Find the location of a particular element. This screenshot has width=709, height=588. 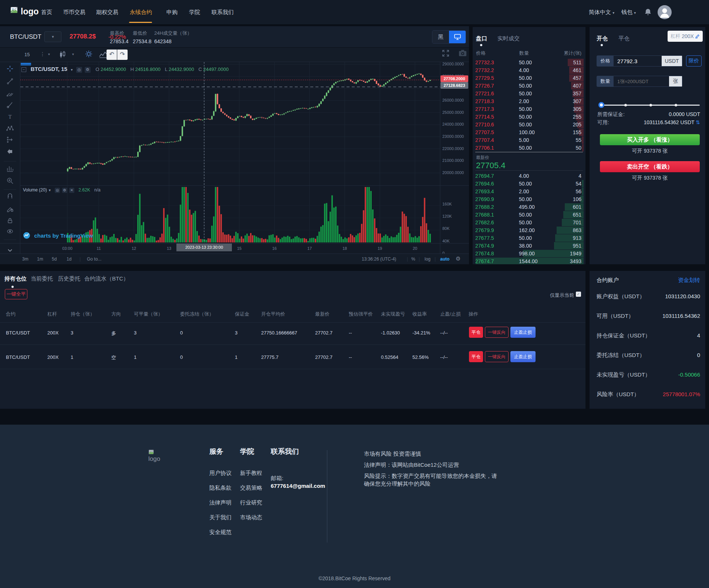

bid-row: 27674.8 998.00 1949 is located at coordinates (530, 254).